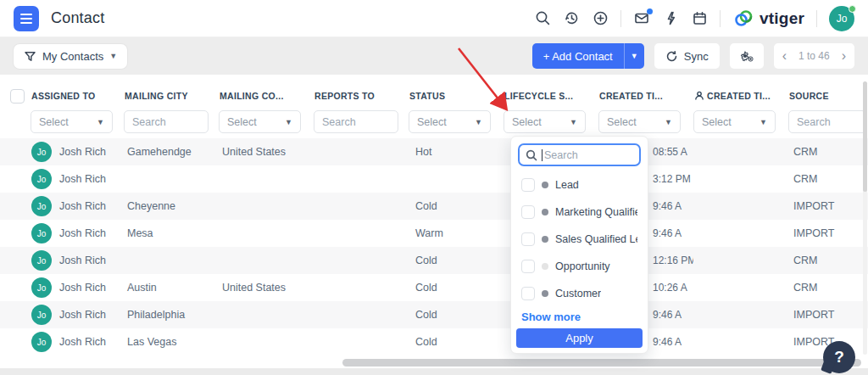 The width and height of the screenshot is (868, 375). Describe the element at coordinates (456, 233) in the screenshot. I see `status-cell: Warm` at that location.